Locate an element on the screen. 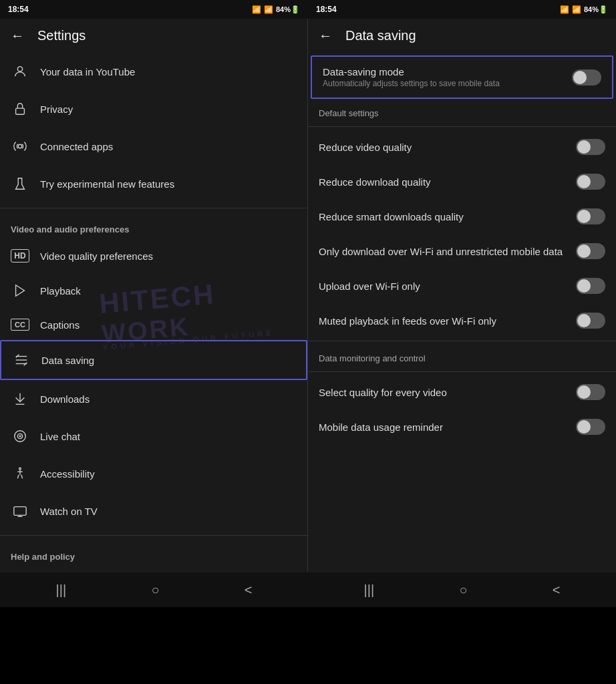 The height and width of the screenshot is (684, 616). muted-playback-wifi-item: Muted playback in feeds over Wi-Fi only is located at coordinates (462, 321).